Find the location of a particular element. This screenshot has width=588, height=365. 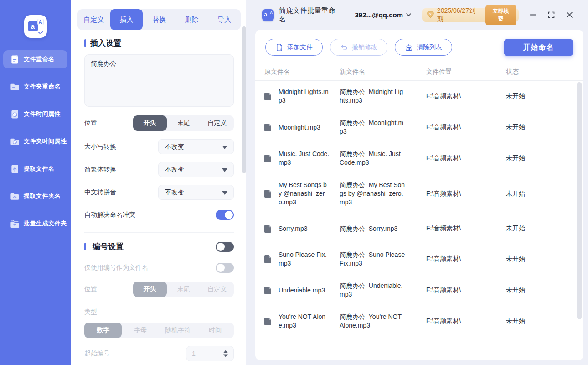

segment-option-数字: 数字 is located at coordinates (103, 330).